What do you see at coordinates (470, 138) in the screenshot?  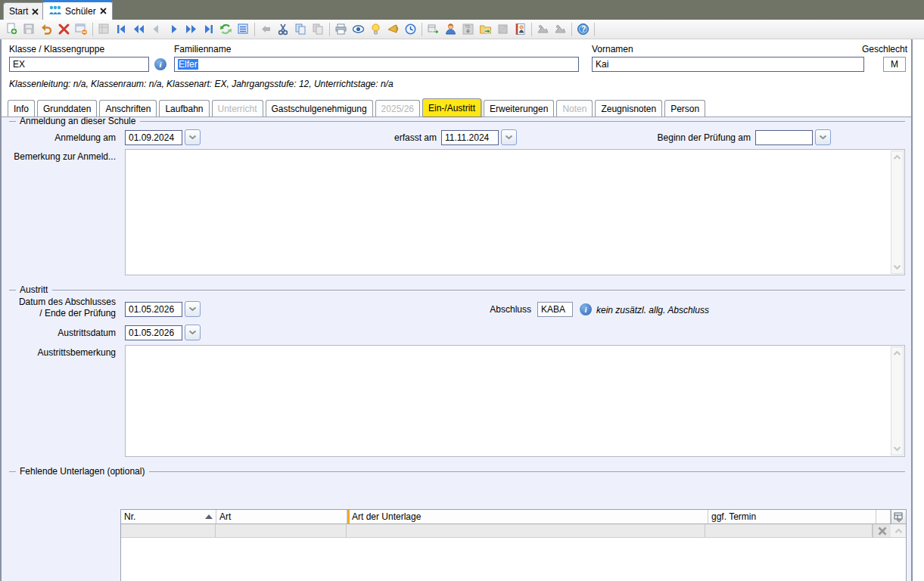 I see `erfasst-am-value: 11.11.2024` at bounding box center [470, 138].